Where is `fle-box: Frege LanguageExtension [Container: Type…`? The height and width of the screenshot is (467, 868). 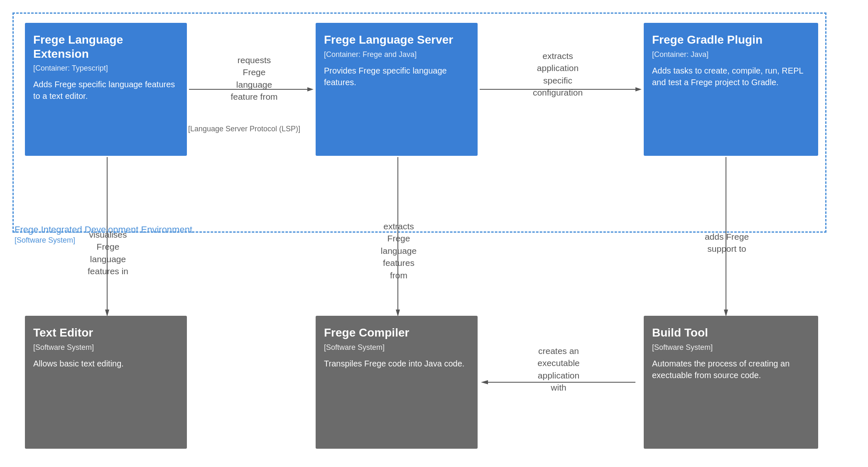 fle-box: Frege LanguageExtension [Container: Type… is located at coordinates (106, 89).